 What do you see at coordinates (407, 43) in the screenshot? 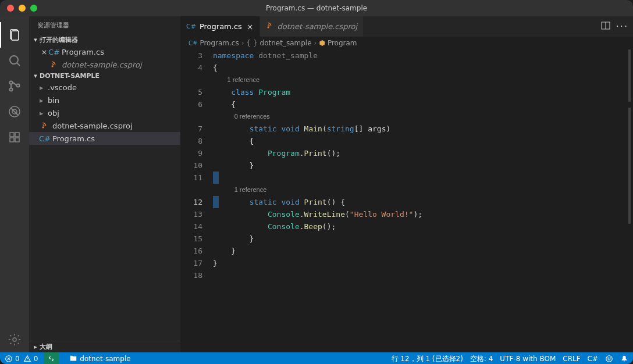
I see `breadcrumb: C# Program.cs › { } dotnet_sample › ⬢ Pr…` at bounding box center [407, 43].